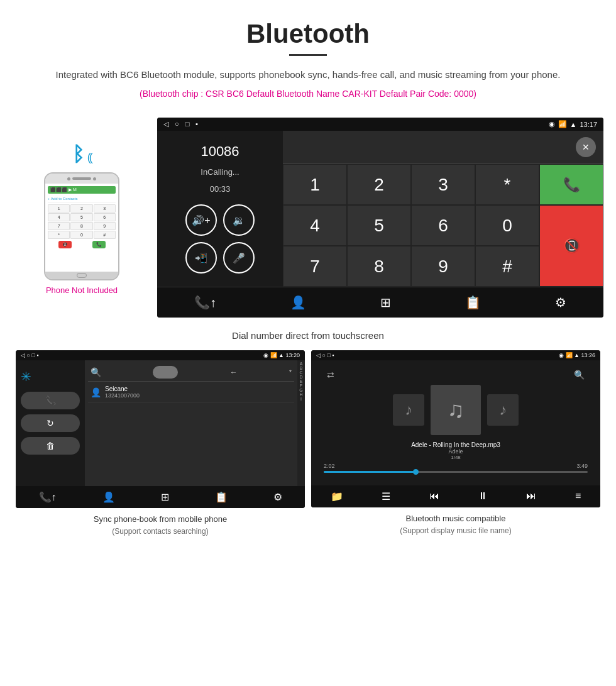 The width and height of the screenshot is (616, 686). Describe the element at coordinates (220, 239) in the screenshot. I see `call-controls: 🔊+ 🔉 📲 🎤` at that location.